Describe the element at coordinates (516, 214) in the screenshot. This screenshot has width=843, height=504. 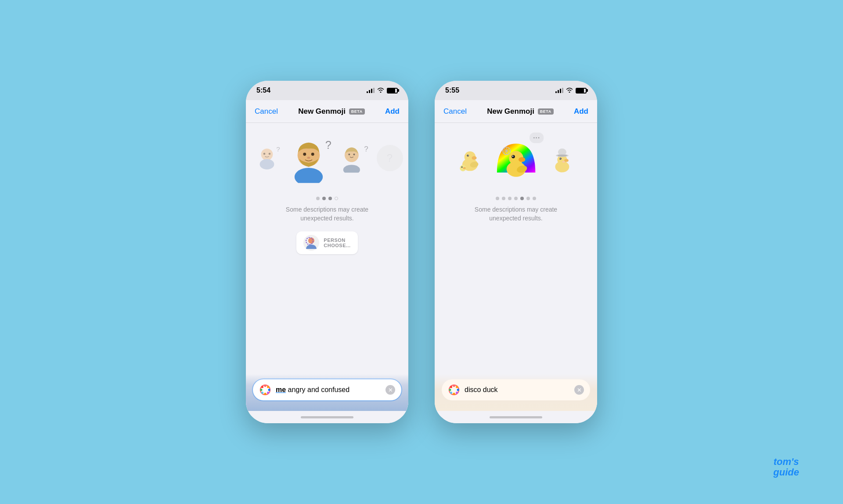
I see `description-right: Some descriptions may createunexpected r…` at that location.